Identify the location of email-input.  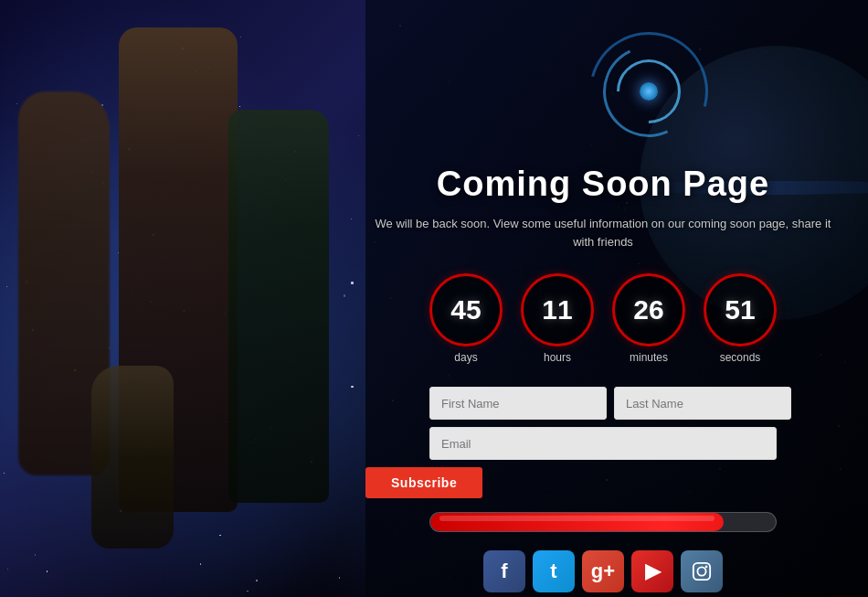
(603, 443).